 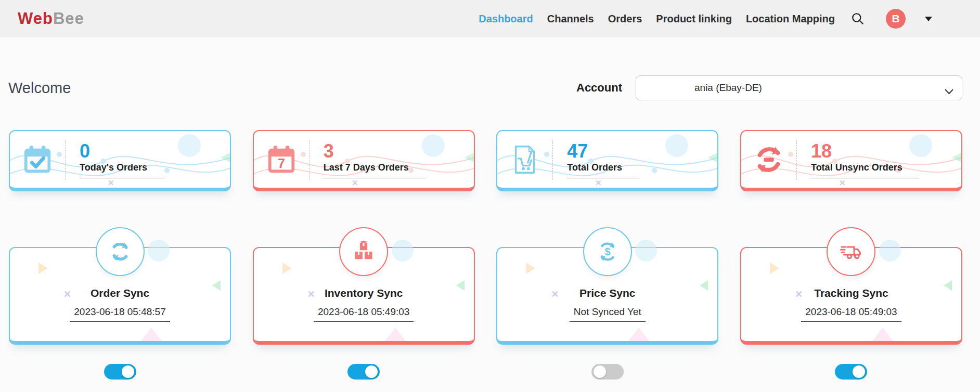 What do you see at coordinates (603, 171) in the screenshot?
I see `stat-label: Total Orders` at bounding box center [603, 171].